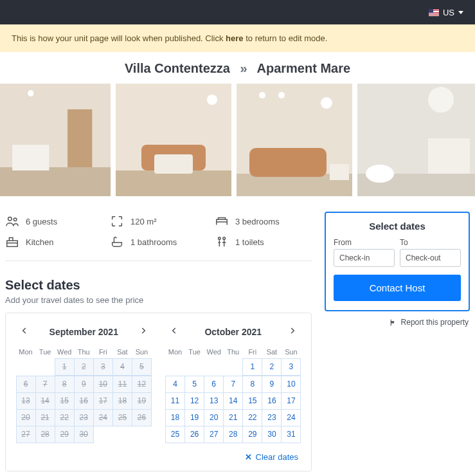  Describe the element at coordinates (272, 352) in the screenshot. I see `dow-label: Sat` at that location.